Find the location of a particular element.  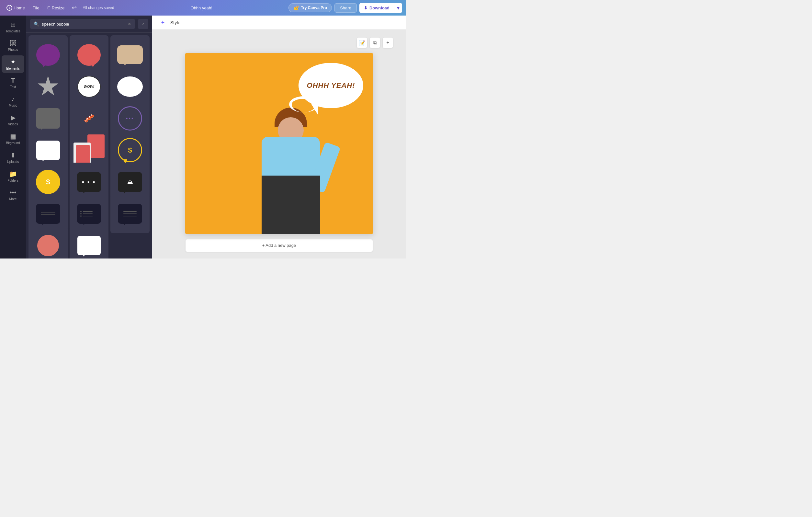

sidebar-item-elements: ✦ Elements is located at coordinates (13, 64).